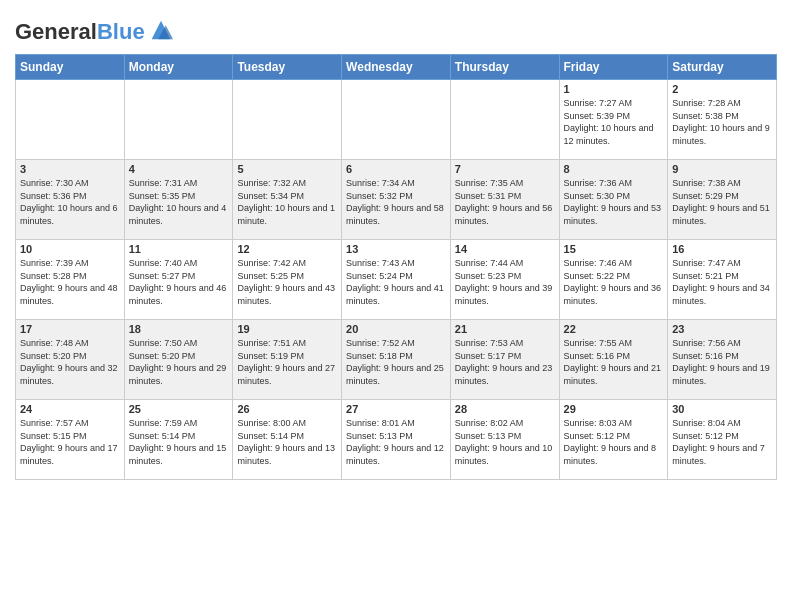  Describe the element at coordinates (179, 409) in the screenshot. I see `day-number: 25` at that location.